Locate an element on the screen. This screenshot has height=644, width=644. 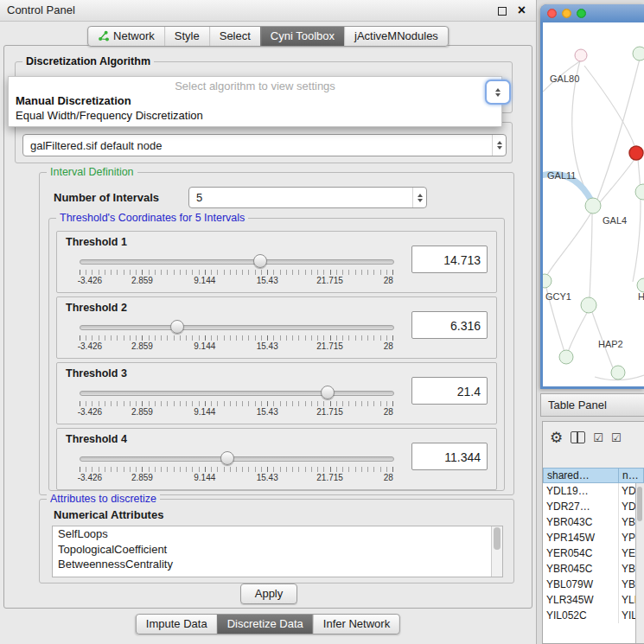
window-zoom-button is located at coordinates (581, 14).